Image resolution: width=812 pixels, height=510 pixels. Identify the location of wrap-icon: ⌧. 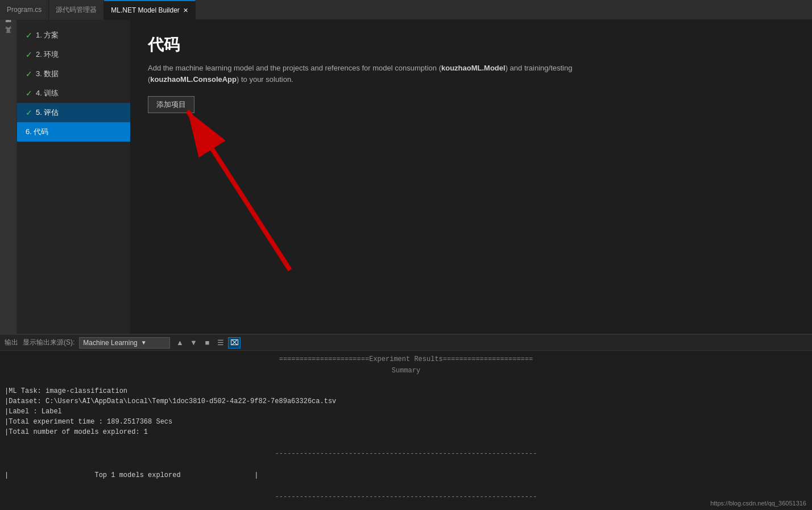
(234, 343).